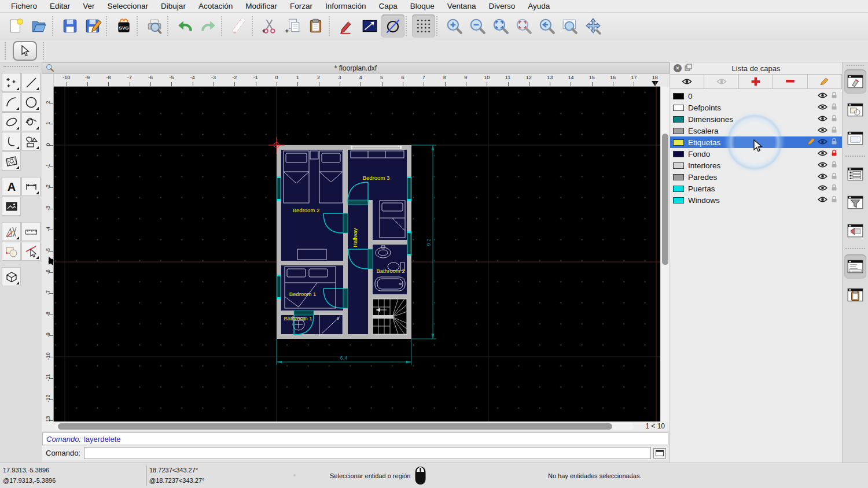  What do you see at coordinates (31, 121) in the screenshot?
I see `spline-tool-button` at bounding box center [31, 121].